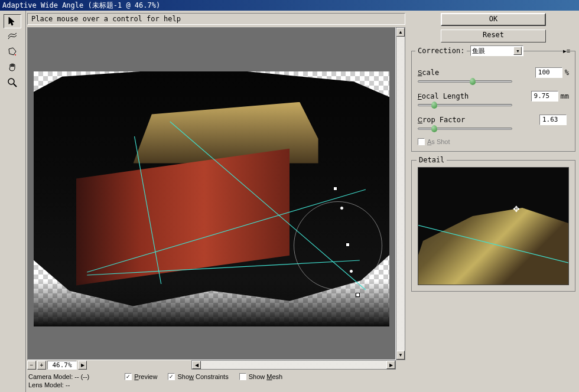 The image size is (579, 392). I want to click on crop-factor-slider: Crop Factor 1.63, so click(493, 122).